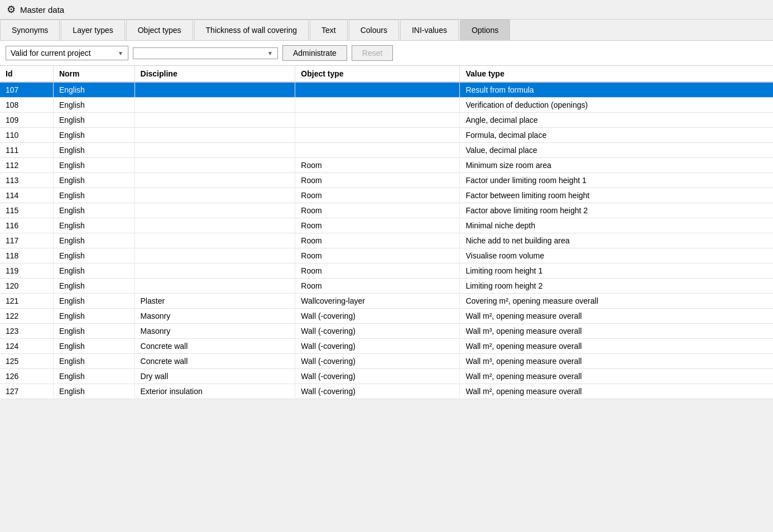  What do you see at coordinates (616, 226) in the screenshot?
I see `cell-value_type: Minimal niche depth` at bounding box center [616, 226].